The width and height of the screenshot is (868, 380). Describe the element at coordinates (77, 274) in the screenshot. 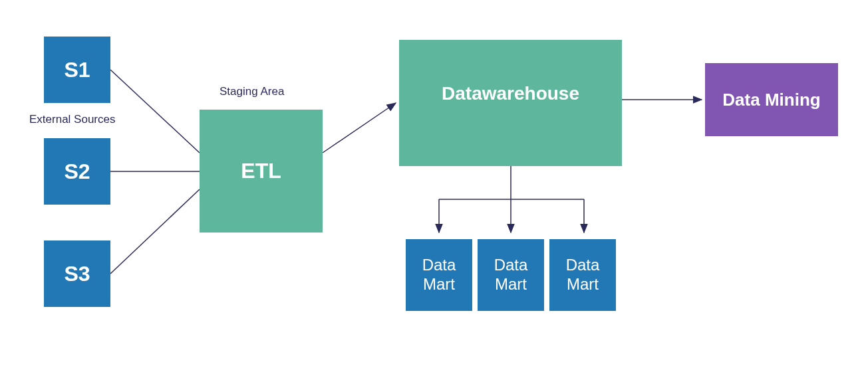

I see `source-box-s3: S3` at that location.